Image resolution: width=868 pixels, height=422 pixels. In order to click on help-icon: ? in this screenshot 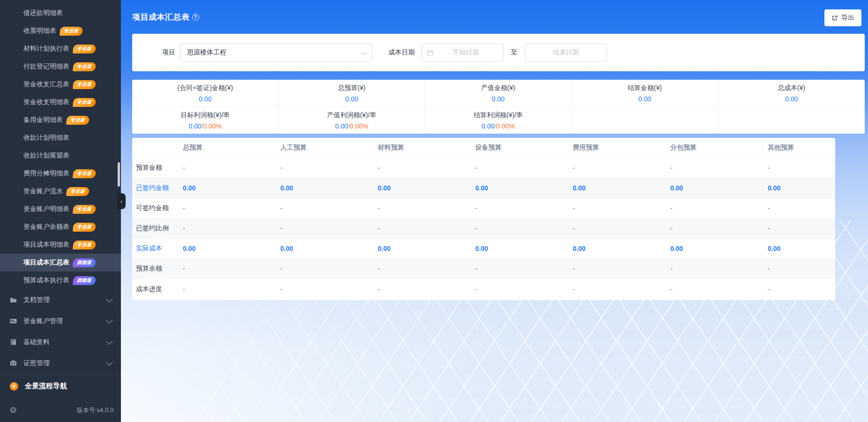, I will do `click(196, 17)`.